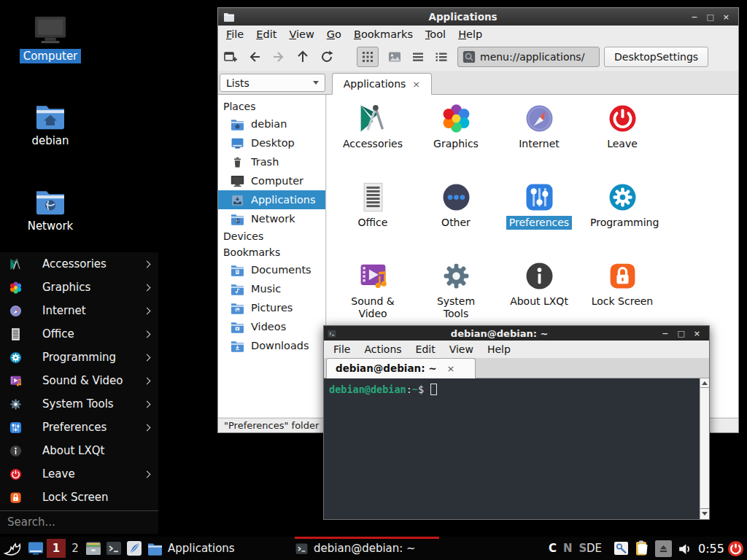 The image size is (747, 560). What do you see at coordinates (316, 83) in the screenshot?
I see `chevron-down-icon` at bounding box center [316, 83].